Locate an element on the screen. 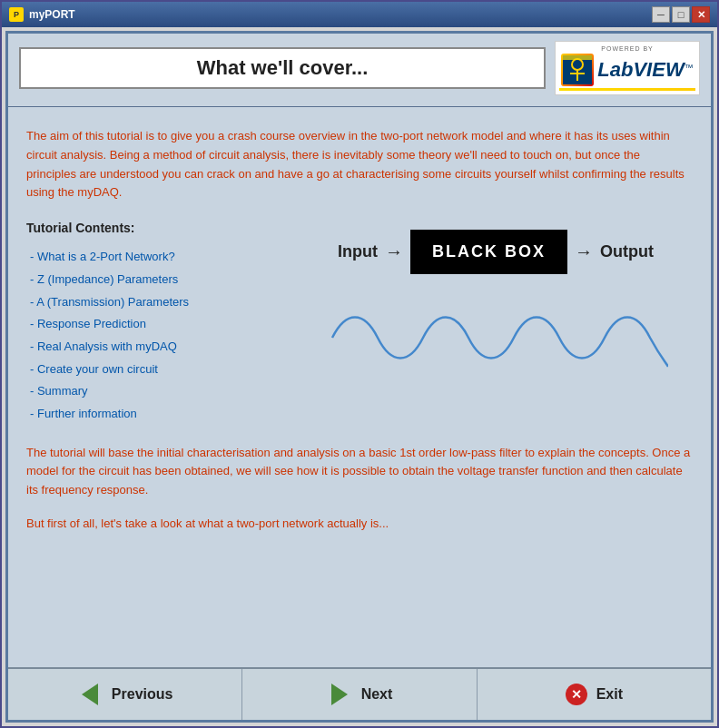 The width and height of the screenshot is (719, 728). title-bar-left: P myPORT is located at coordinates (42, 15).